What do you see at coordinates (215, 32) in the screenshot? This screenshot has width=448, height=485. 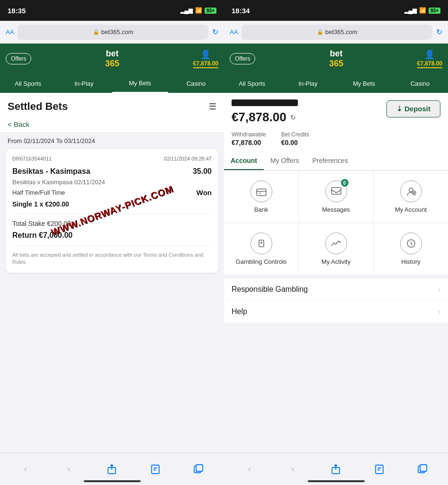 I see `left-refresh-btn: ↻` at bounding box center [215, 32].